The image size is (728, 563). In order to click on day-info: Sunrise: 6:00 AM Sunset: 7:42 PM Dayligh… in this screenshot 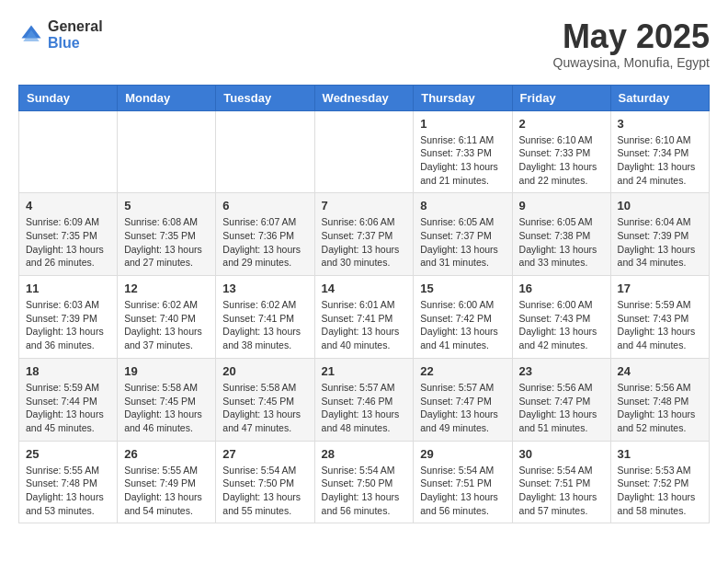, I will do `click(462, 326)`.